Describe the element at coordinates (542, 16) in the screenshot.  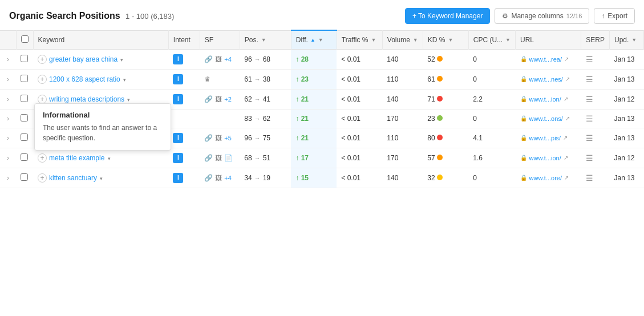
I see `manage-columns-button: ⚙ Manage columns 12/16` at that location.